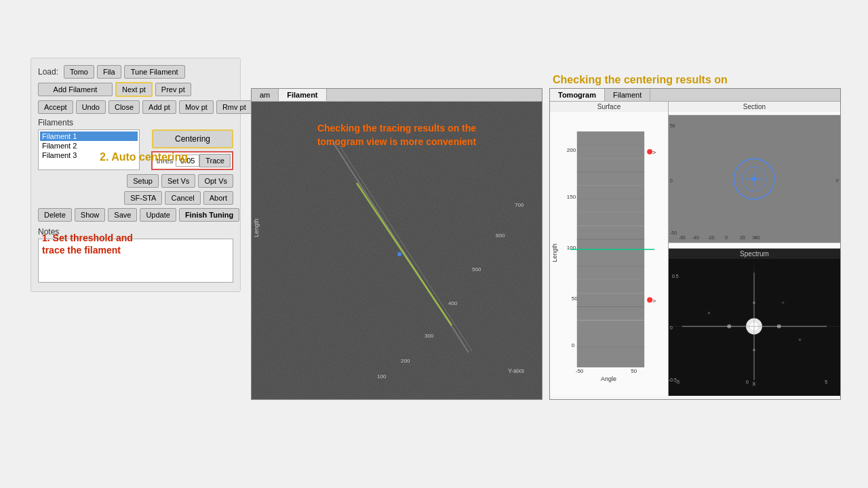 This screenshot has height=488, width=868. Describe the element at coordinates (837, 180) in the screenshot. I see `svg-text: Y` at that location.